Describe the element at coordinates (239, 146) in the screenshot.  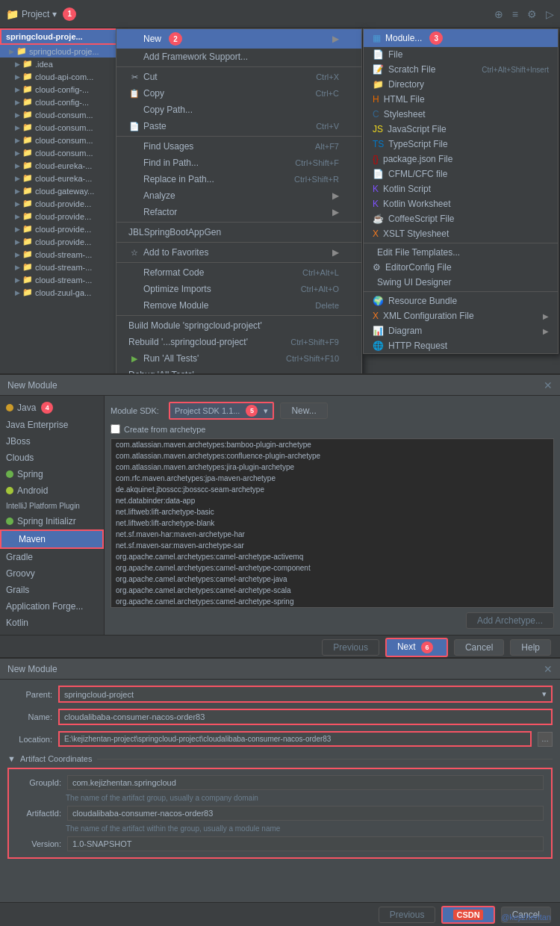
I see `ctx-find-usages: Find Usages Alt+F7` at that location.